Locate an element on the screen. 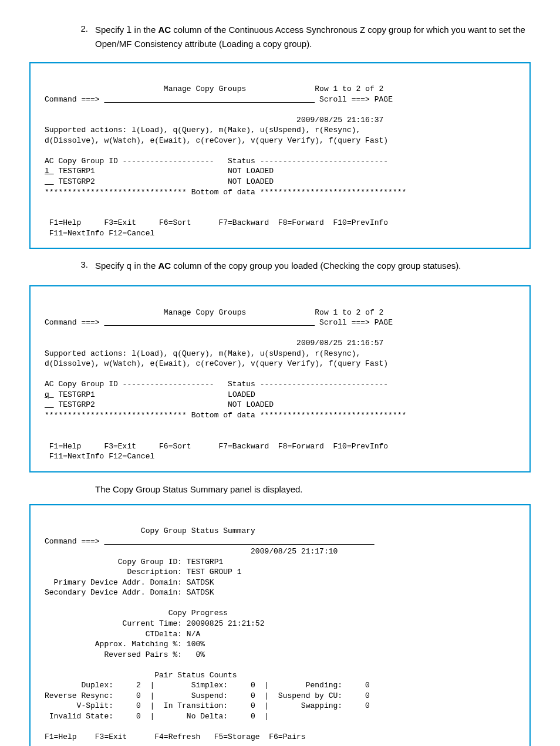 The width and height of the screenshot is (560, 746). t2-keys1: F1=Help F3=Exit F6=Sort F7=Backward F8=F… is located at coordinates (216, 446).